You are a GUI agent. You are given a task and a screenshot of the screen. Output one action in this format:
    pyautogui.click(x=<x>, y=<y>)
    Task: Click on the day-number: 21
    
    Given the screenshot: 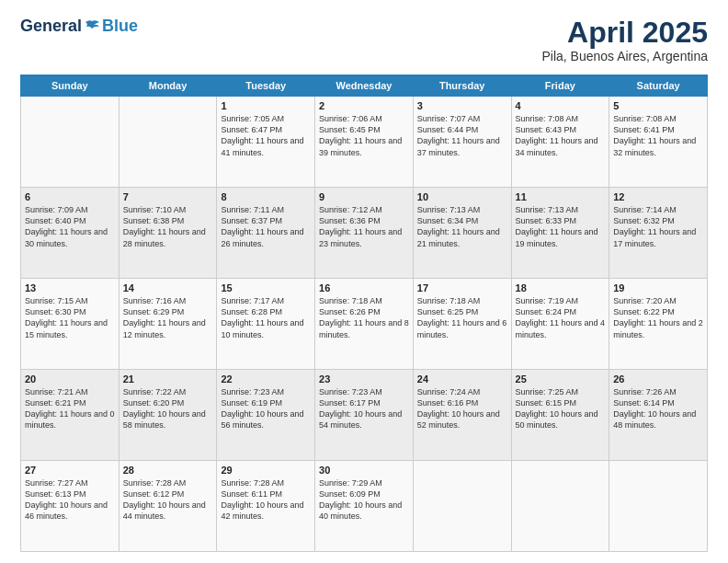 What is the action you would take?
    pyautogui.click(x=168, y=379)
    